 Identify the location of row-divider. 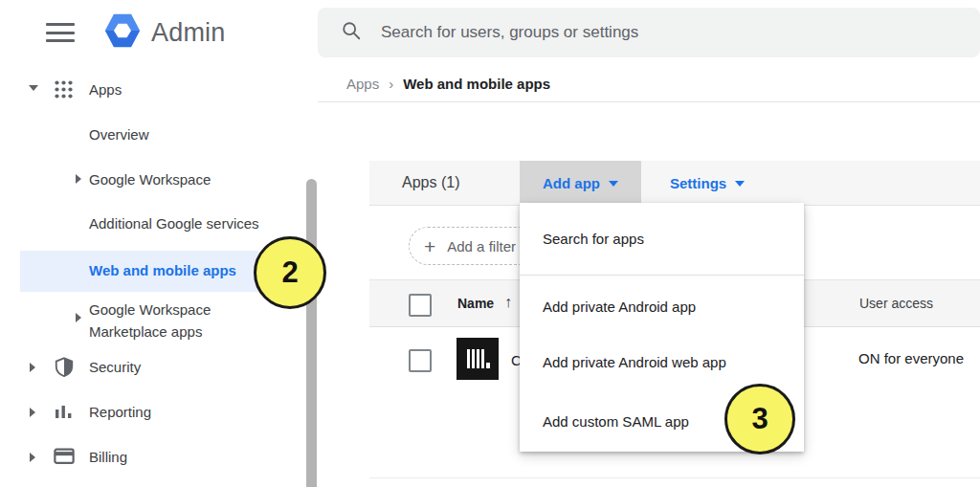
(675, 478).